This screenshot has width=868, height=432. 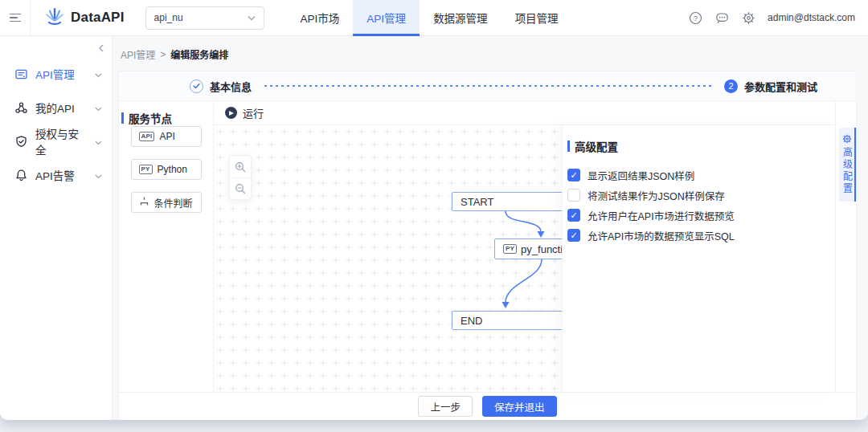 What do you see at coordinates (696, 206) in the screenshot?
I see `advanced-options: 显示返回结果JSON样例 将测试结果作为JSON样例保存 允许用户在API市场进…` at bounding box center [696, 206].